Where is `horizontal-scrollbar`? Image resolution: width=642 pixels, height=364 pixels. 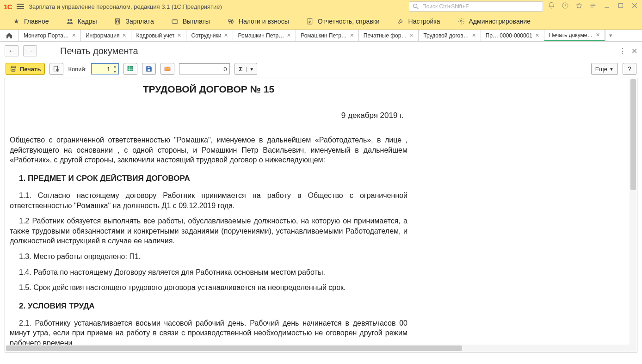
horizontal-scrollbar is located at coordinates (317, 348).